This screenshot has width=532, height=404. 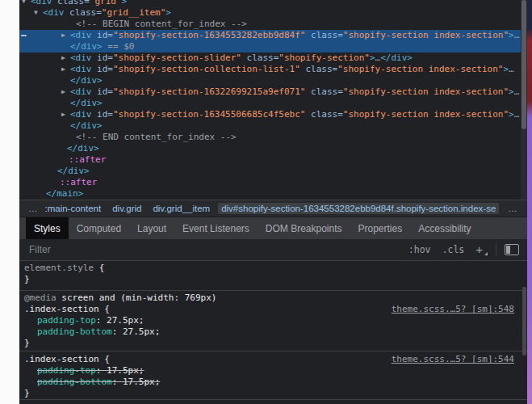 What do you see at coordinates (517, 36) in the screenshot?
I see `dom-token: …` at bounding box center [517, 36].